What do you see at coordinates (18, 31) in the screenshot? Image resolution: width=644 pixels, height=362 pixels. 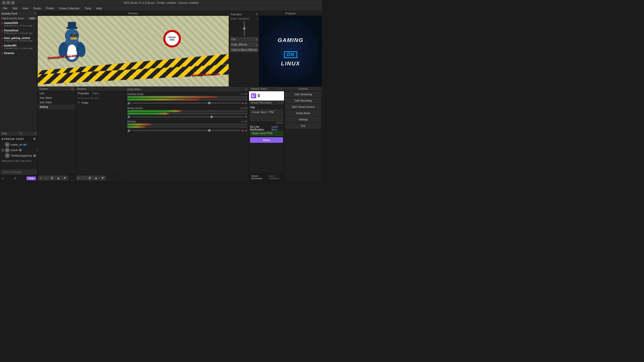 I see `activity-user-name: FinnishFool` at bounding box center [18, 31].